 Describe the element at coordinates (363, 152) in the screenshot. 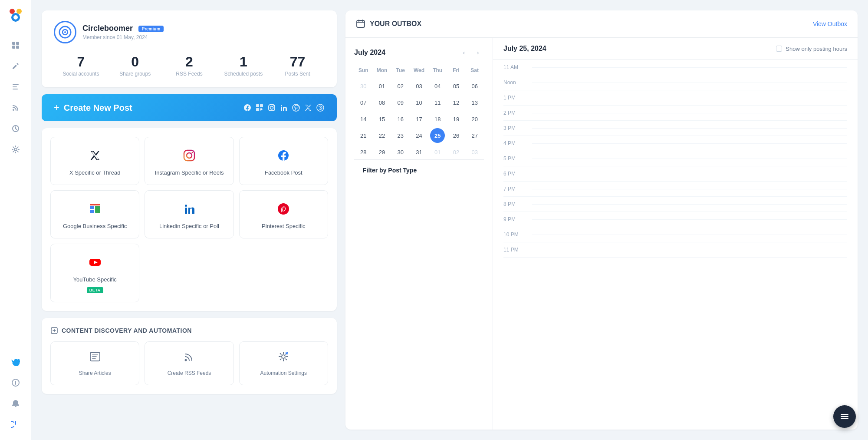

I see `cal-cell: 28` at that location.